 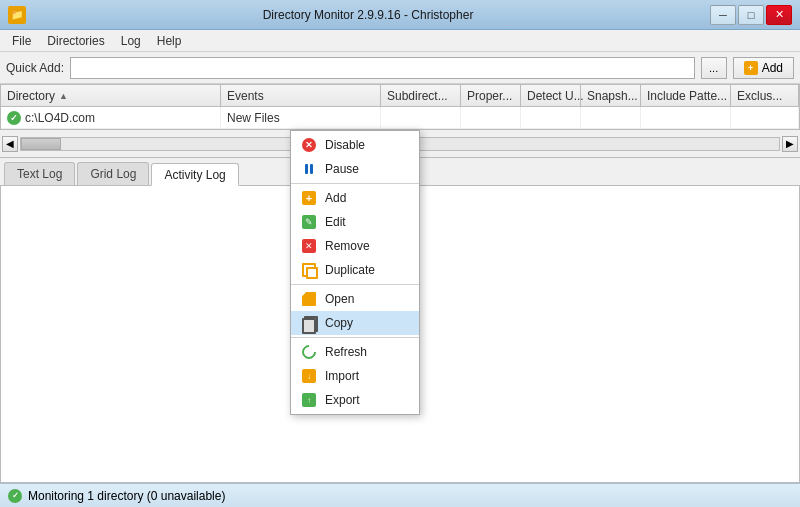 I want to click on close-button: ✕, so click(x=779, y=15).